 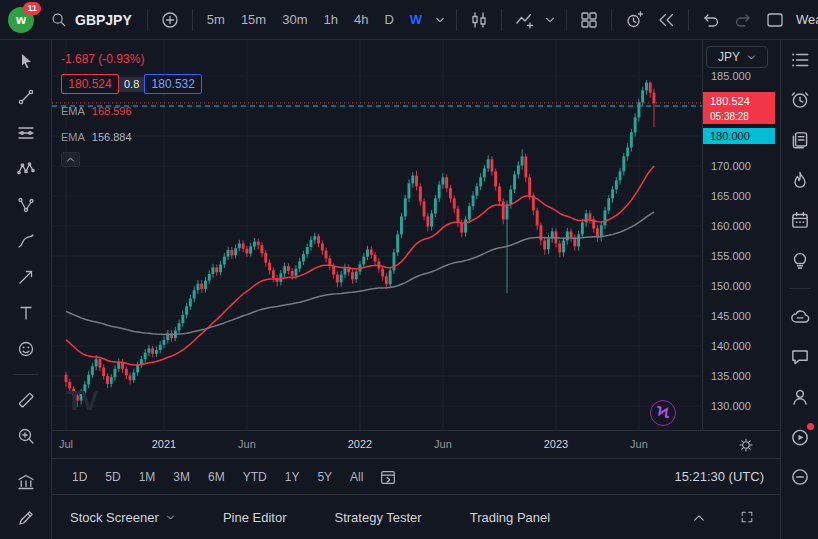 What do you see at coordinates (510, 518) in the screenshot?
I see `tab-label: Trading Panel` at bounding box center [510, 518].